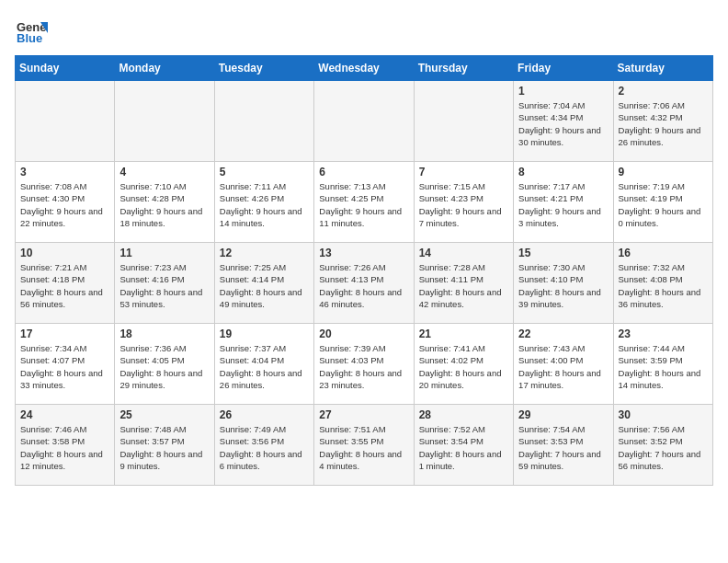 This screenshot has height=563, width=728. I want to click on header-cell-tuesday: Tuesday, so click(264, 68).